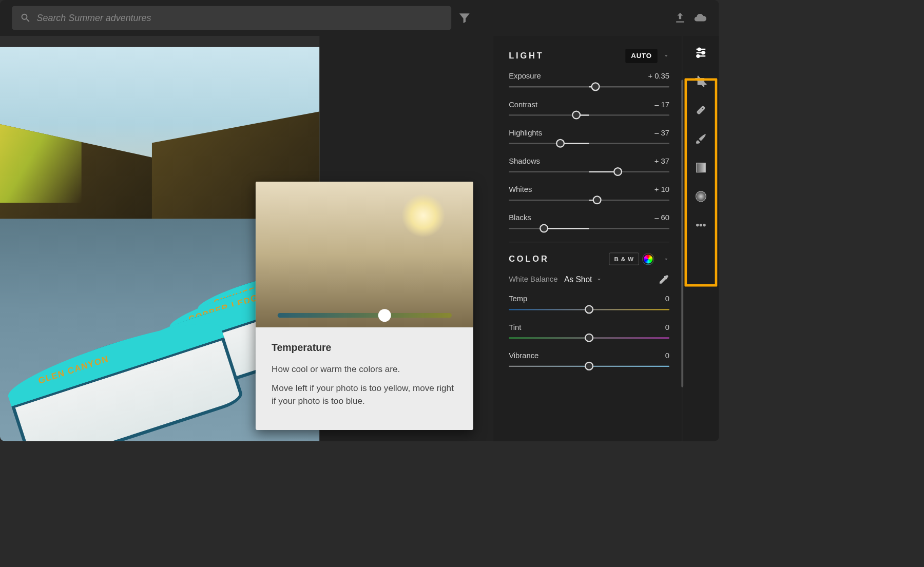 The width and height of the screenshot is (924, 567). Describe the element at coordinates (525, 161) in the screenshot. I see `slider-label: Shadows` at that location.